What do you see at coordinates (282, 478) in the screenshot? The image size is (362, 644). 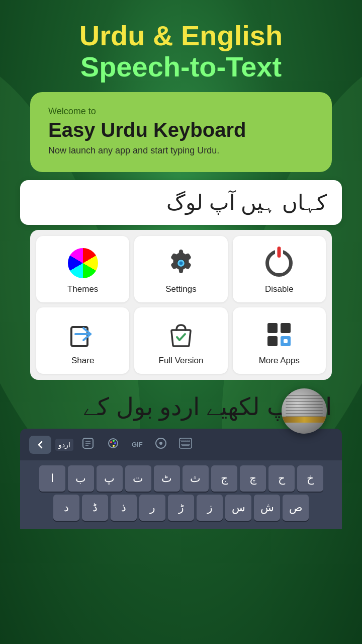 I see `key-hah: ح` at bounding box center [282, 478].